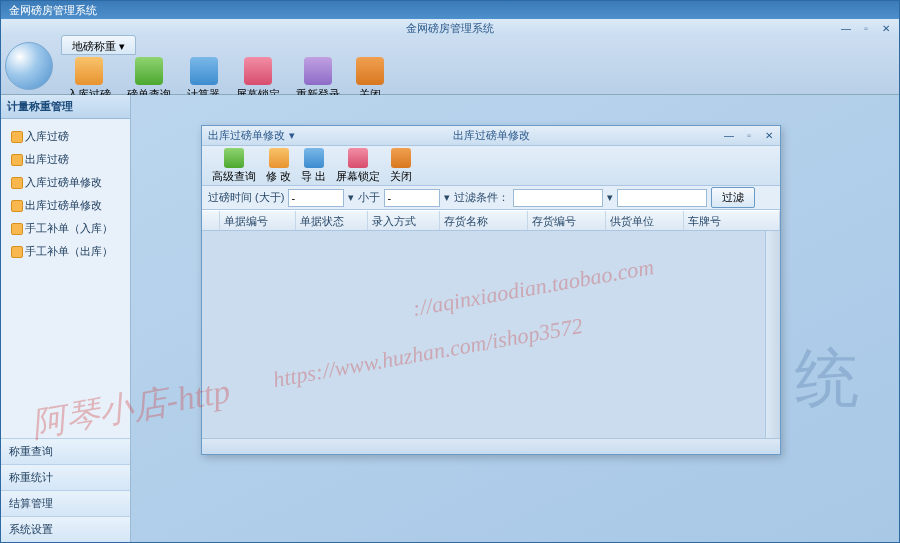 Image resolution: width=900 pixels, height=543 pixels. I want to click on subwin-title: 出库过磅单修改, so click(492, 136).